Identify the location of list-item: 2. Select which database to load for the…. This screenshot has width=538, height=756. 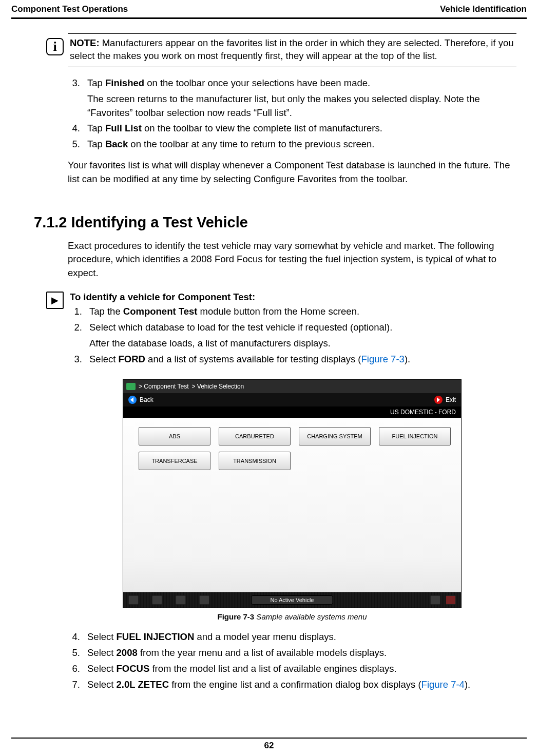
(293, 336).